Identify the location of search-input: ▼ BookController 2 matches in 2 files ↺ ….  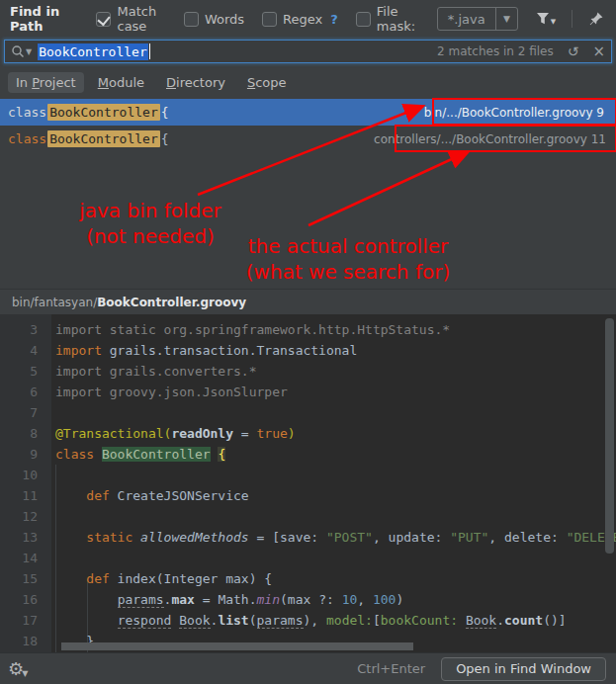
(308, 51).